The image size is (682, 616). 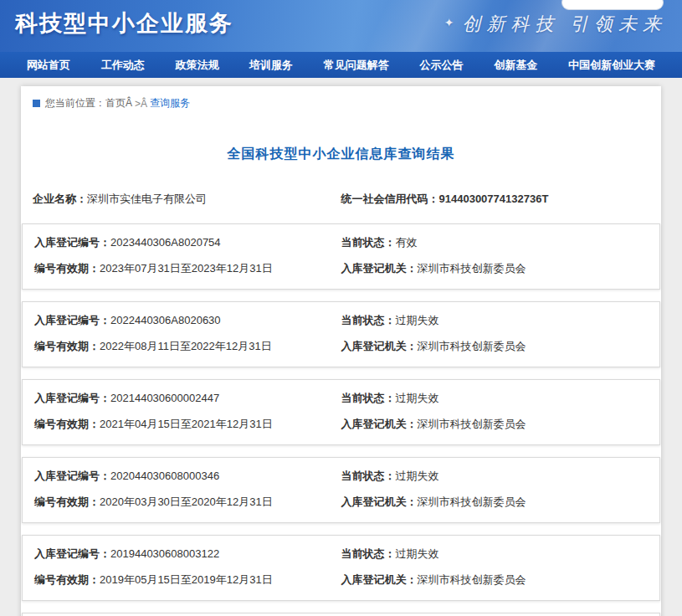 I want to click on validity-field: 编号有效期：2020年03月30日至2020年12月31日, so click(x=187, y=502).